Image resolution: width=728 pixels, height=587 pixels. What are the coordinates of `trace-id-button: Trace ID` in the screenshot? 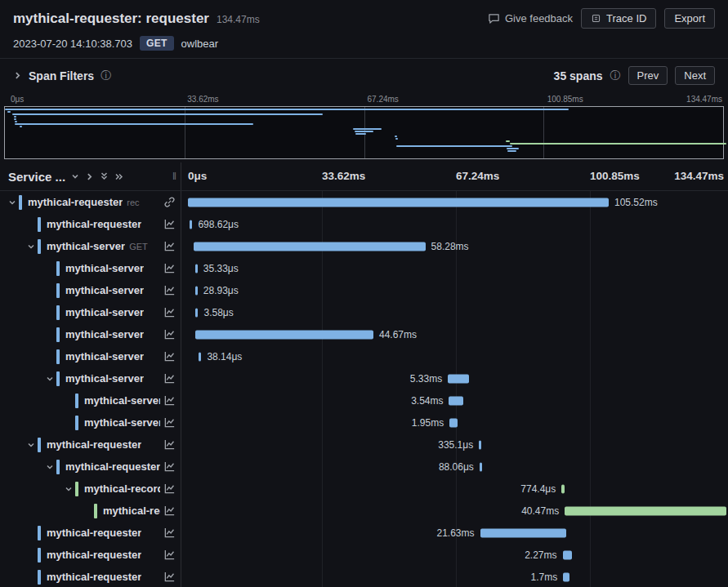 It's located at (619, 18).